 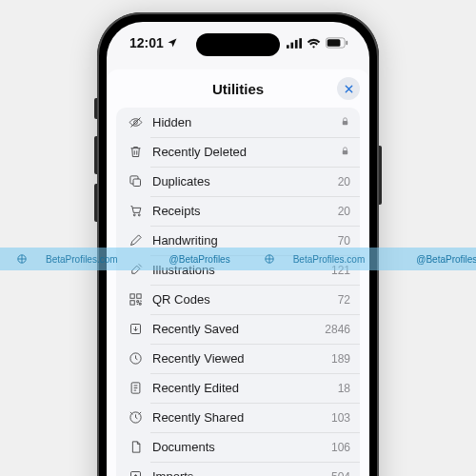 What do you see at coordinates (246, 181) in the screenshot?
I see `row-label: Duplicates` at bounding box center [246, 181].